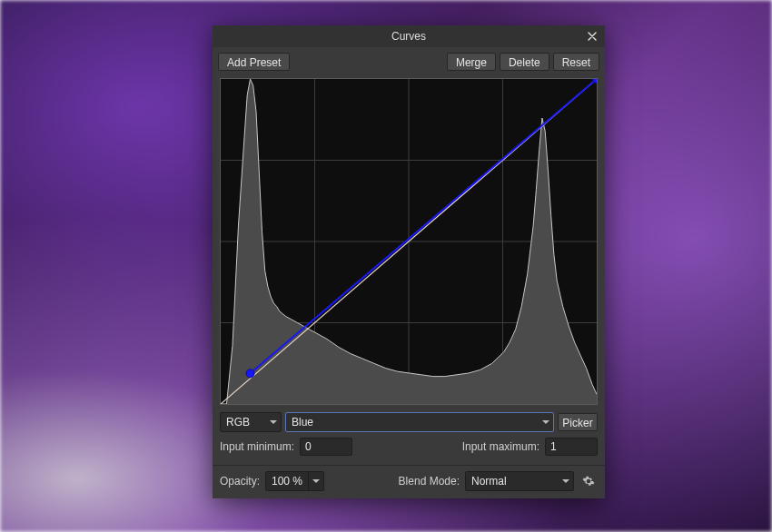  Describe the element at coordinates (576, 62) in the screenshot. I see `reset-button: Reset` at that location.